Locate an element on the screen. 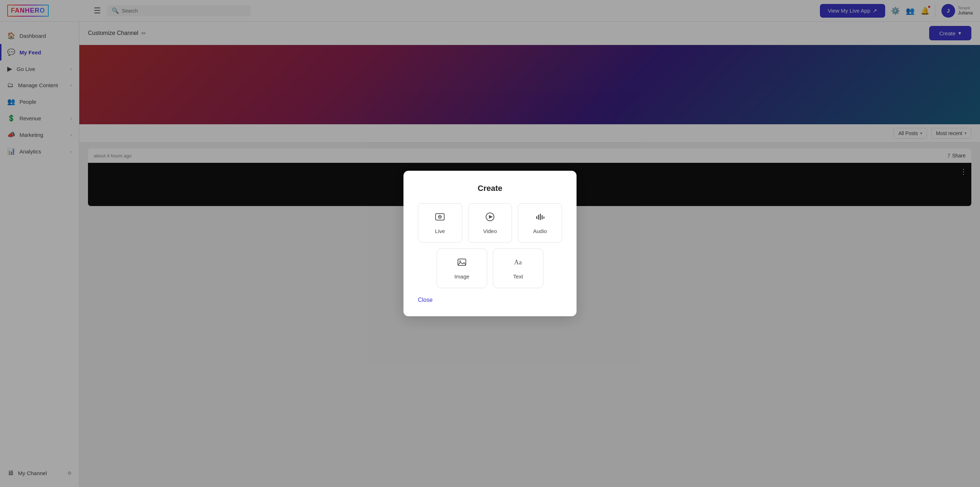 The height and width of the screenshot is (487, 980). svg-text: Aa is located at coordinates (518, 262).